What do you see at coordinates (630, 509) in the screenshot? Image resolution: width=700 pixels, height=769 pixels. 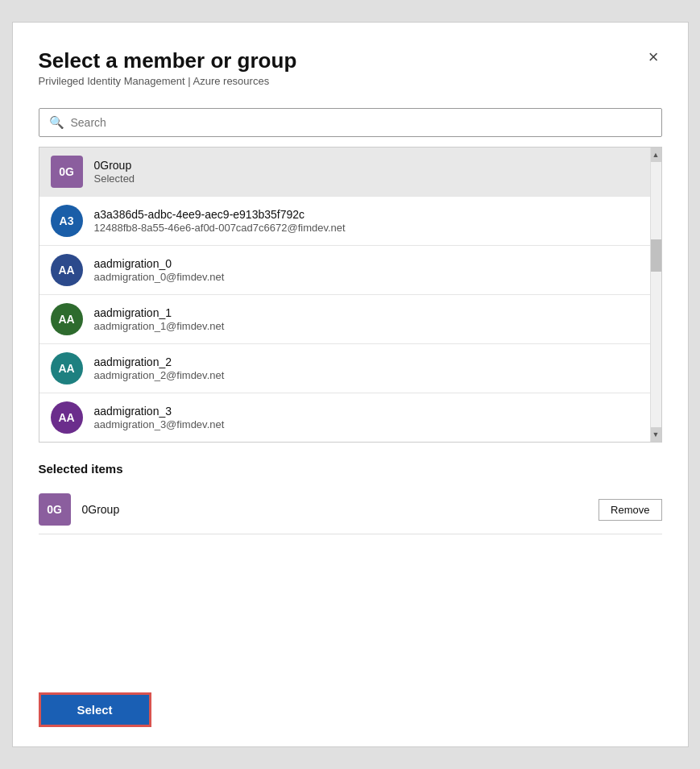 I see `remove-button: Remove` at bounding box center [630, 509].